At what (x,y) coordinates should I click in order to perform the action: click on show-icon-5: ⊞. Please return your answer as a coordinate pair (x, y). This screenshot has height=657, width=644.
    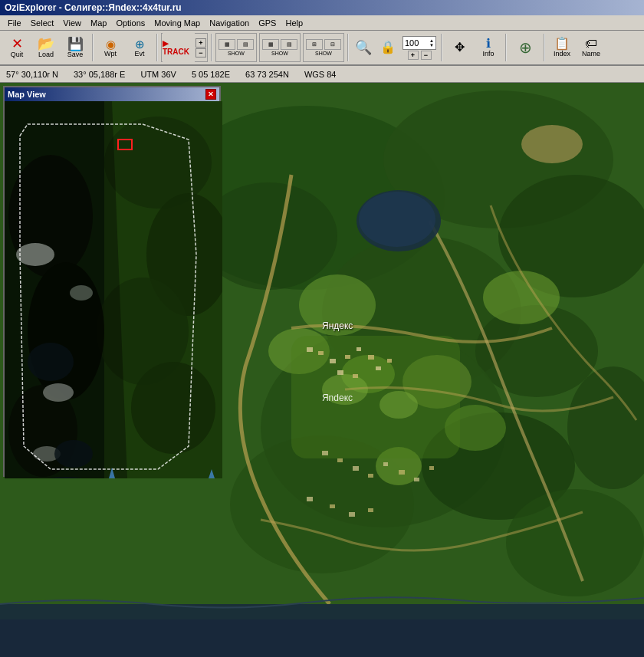
    Looking at the image, I should click on (314, 44).